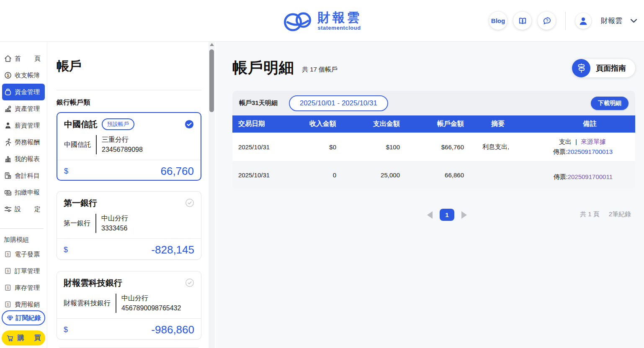 The image size is (644, 348). Describe the element at coordinates (23, 192) in the screenshot. I see `sidebar-item-withholding: 扣繳申報` at that location.